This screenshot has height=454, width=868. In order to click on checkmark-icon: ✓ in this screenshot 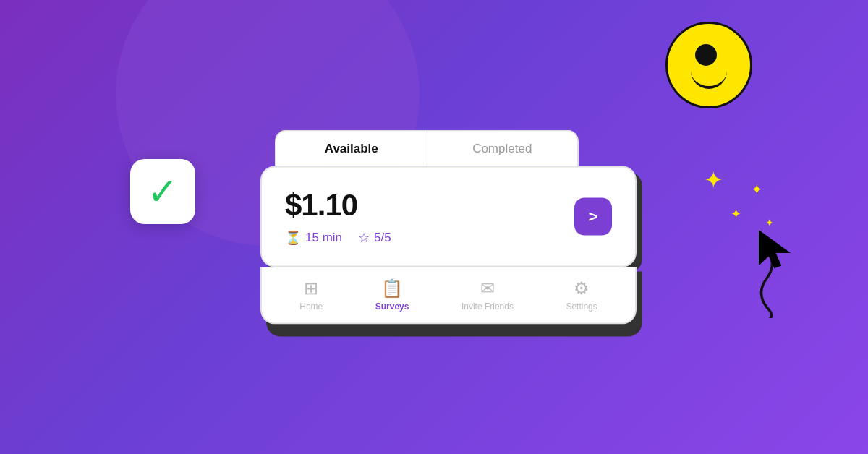, I will do `click(163, 192)`.